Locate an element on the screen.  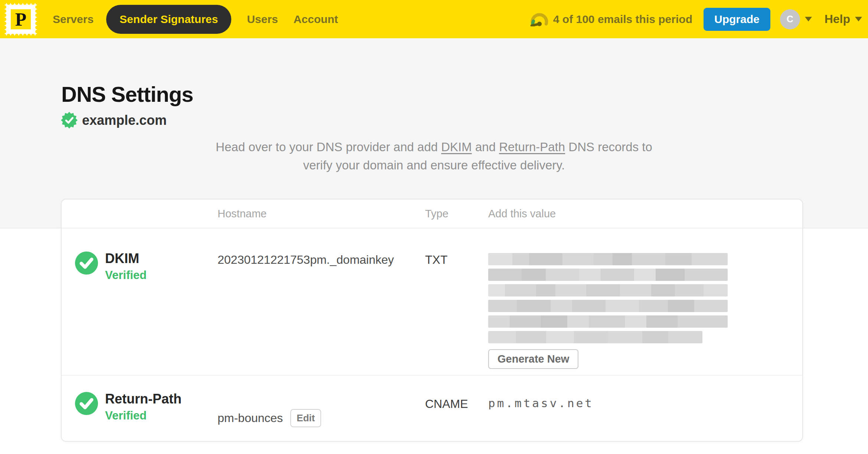
return-path-value: pm.mtasv.net is located at coordinates (645, 416).